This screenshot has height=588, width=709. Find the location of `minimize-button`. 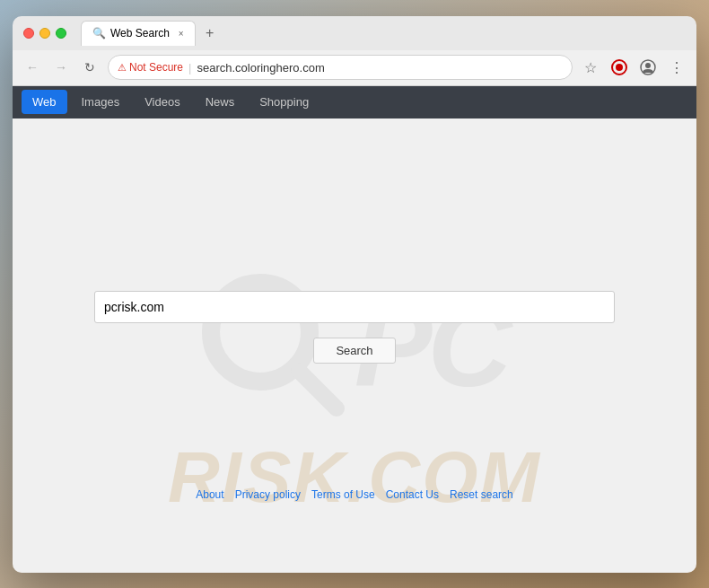

minimize-button is located at coordinates (45, 33).